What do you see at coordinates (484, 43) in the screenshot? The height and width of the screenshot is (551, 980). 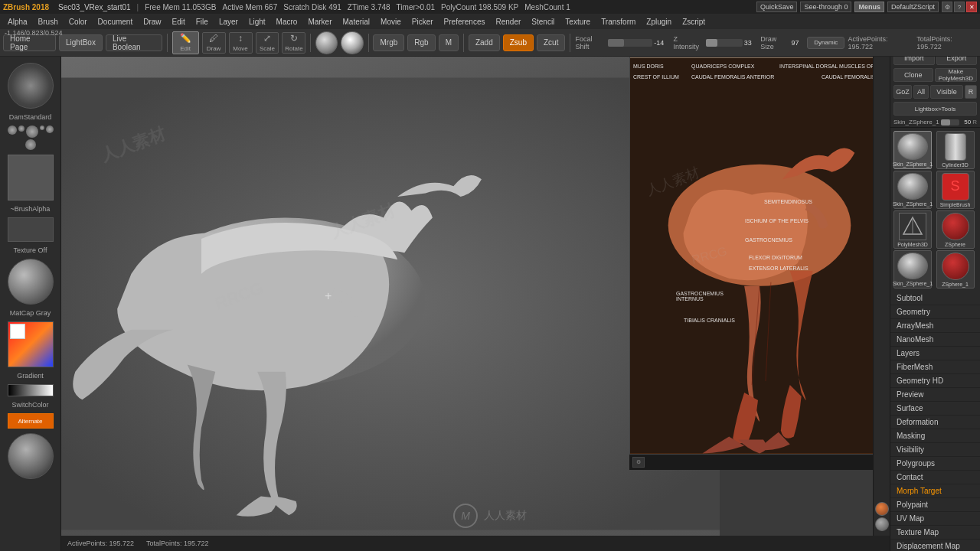 I see `zadd-btn: Zadd` at bounding box center [484, 43].